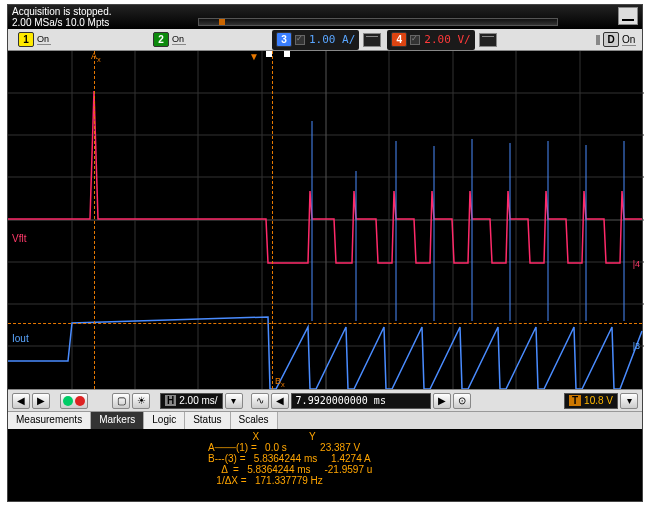 This screenshot has height=508, width=650. I want to click on channel-3-checkbox, so click(300, 40).